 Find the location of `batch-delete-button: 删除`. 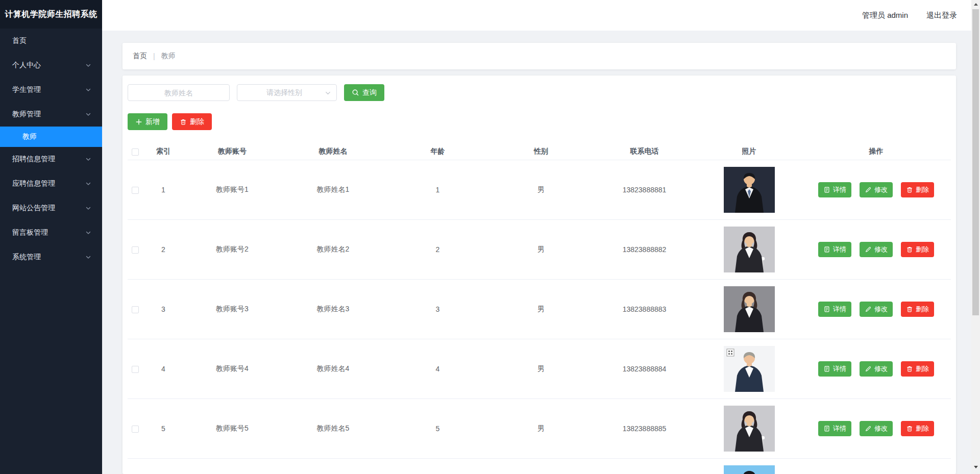

batch-delete-button: 删除 is located at coordinates (192, 121).